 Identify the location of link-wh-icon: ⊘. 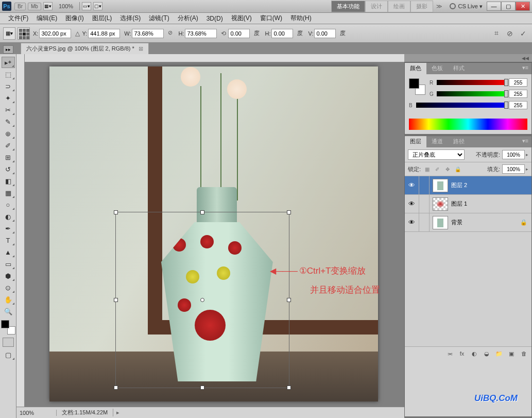
(172, 34).